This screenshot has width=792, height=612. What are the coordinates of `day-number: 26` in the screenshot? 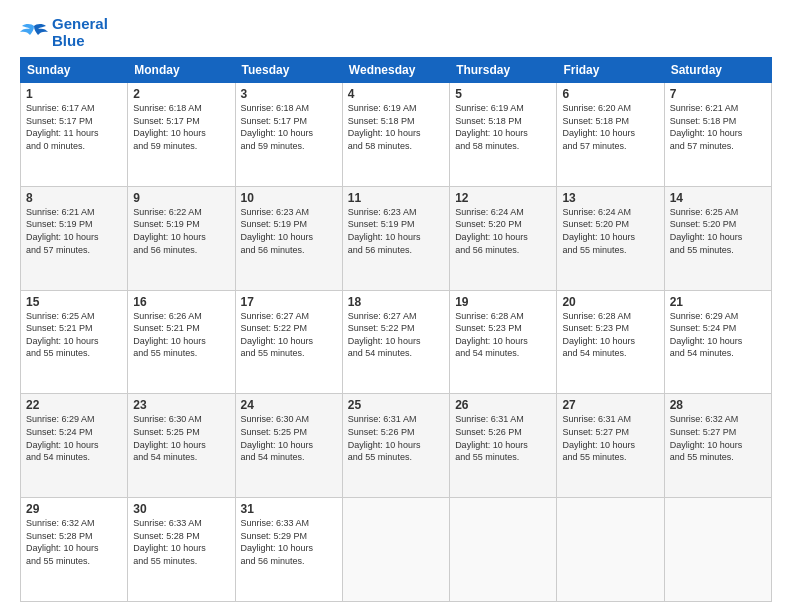 It's located at (503, 405).